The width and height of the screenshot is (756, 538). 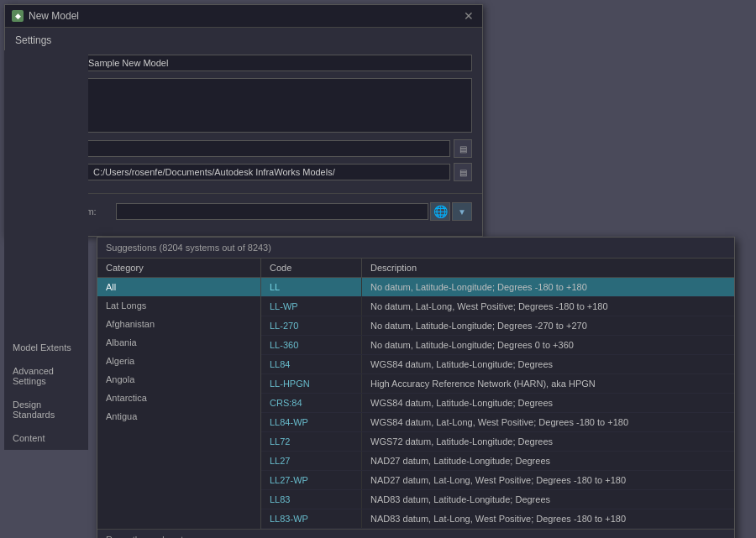 What do you see at coordinates (179, 398) in the screenshot?
I see `category-item-antarctica: Antarctica` at bounding box center [179, 398].